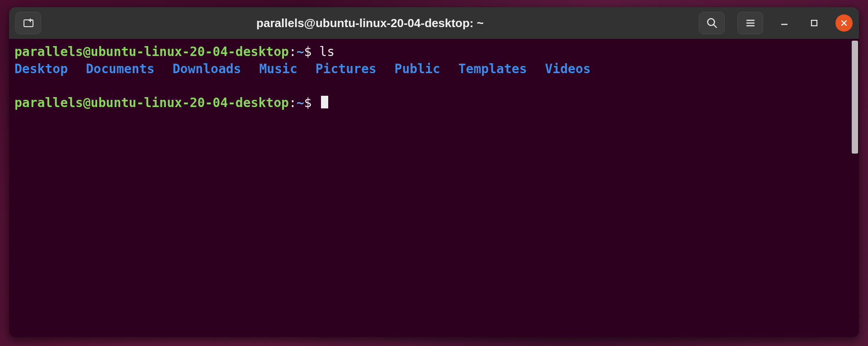 This screenshot has width=868, height=346. What do you see at coordinates (41, 69) in the screenshot?
I see `ls-dir: Desktop` at bounding box center [41, 69].